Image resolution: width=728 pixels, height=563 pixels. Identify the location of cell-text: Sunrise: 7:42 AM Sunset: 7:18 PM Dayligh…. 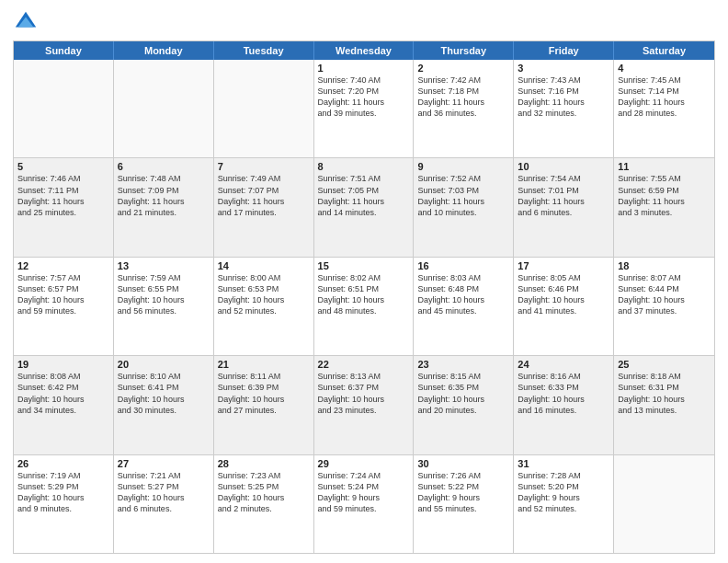
(463, 98).